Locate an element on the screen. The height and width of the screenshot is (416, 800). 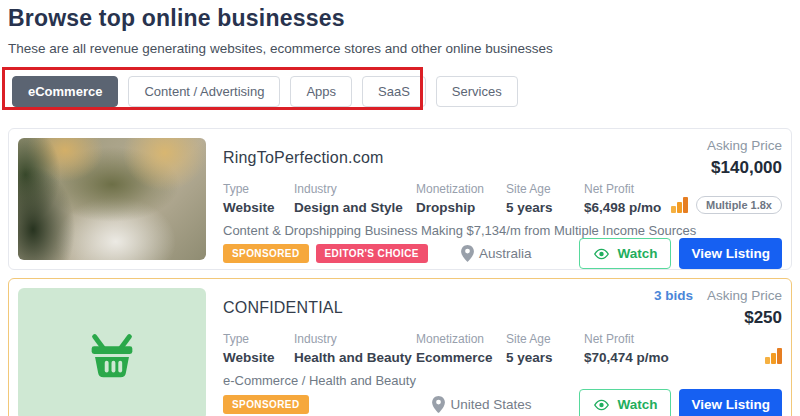
badges: SPONSORED EDITOR'S CHOICE is located at coordinates (326, 254).